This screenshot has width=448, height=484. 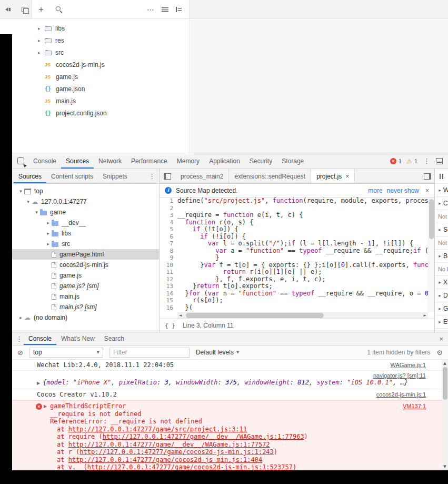 I want to click on log-levels-dropdown: Default levels ▼, so click(x=217, y=352).